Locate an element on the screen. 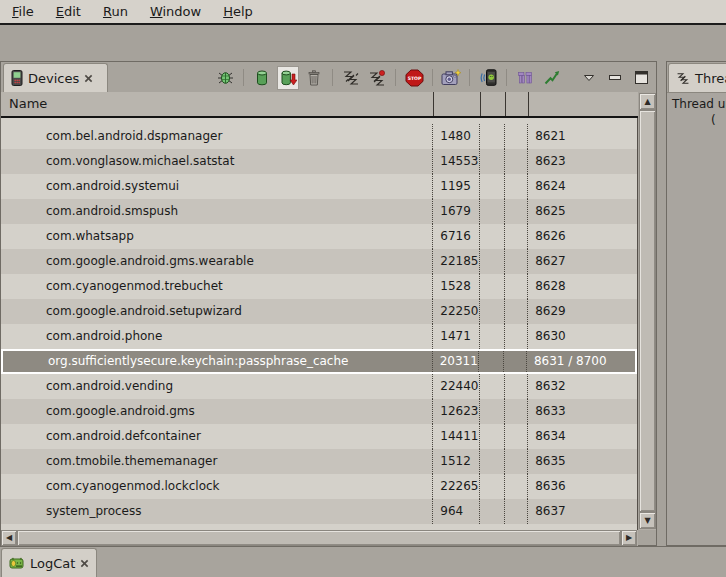 This screenshot has width=726, height=577. threads-tab-icon is located at coordinates (683, 78).